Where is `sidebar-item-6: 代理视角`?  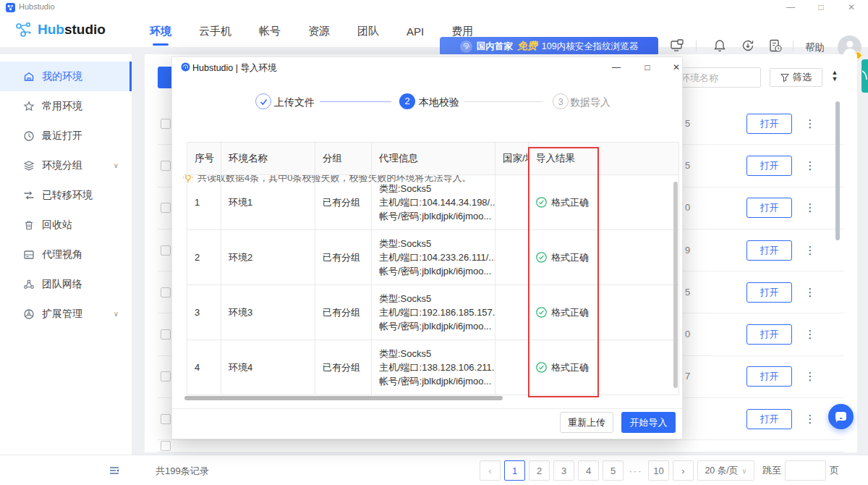 sidebar-item-6: 代理视角 is located at coordinates (66, 255).